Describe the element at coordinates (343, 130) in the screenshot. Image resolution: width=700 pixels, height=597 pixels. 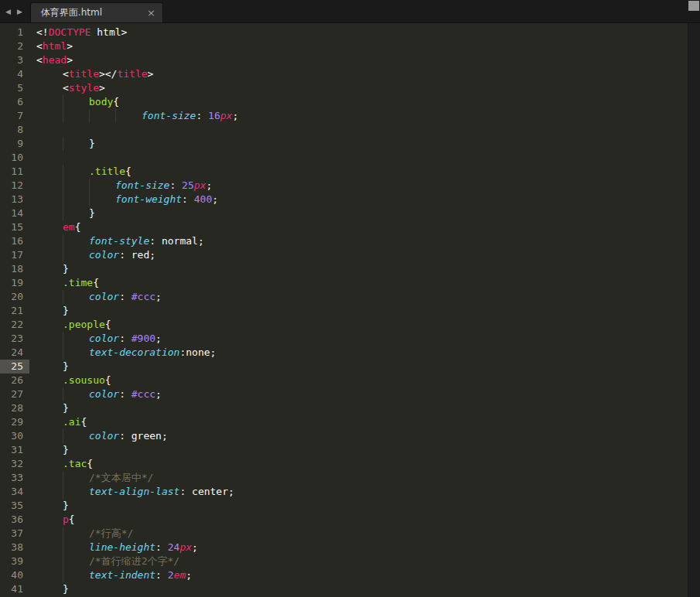
I see `code-line: 8` at that location.